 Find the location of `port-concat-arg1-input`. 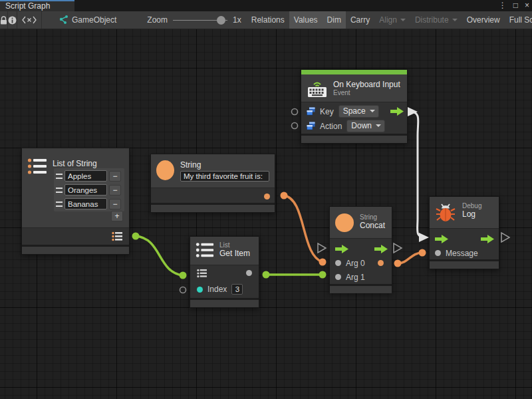

port-concat-arg1-input is located at coordinates (323, 275).